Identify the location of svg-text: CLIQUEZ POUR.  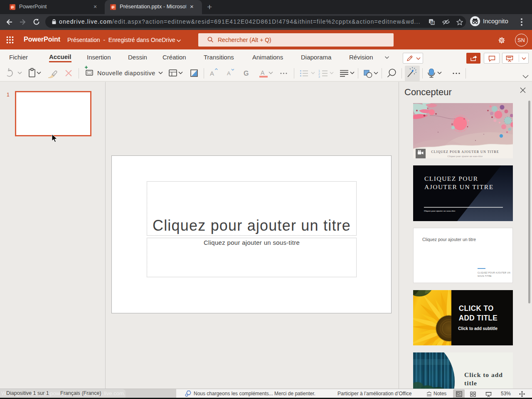
(451, 179).